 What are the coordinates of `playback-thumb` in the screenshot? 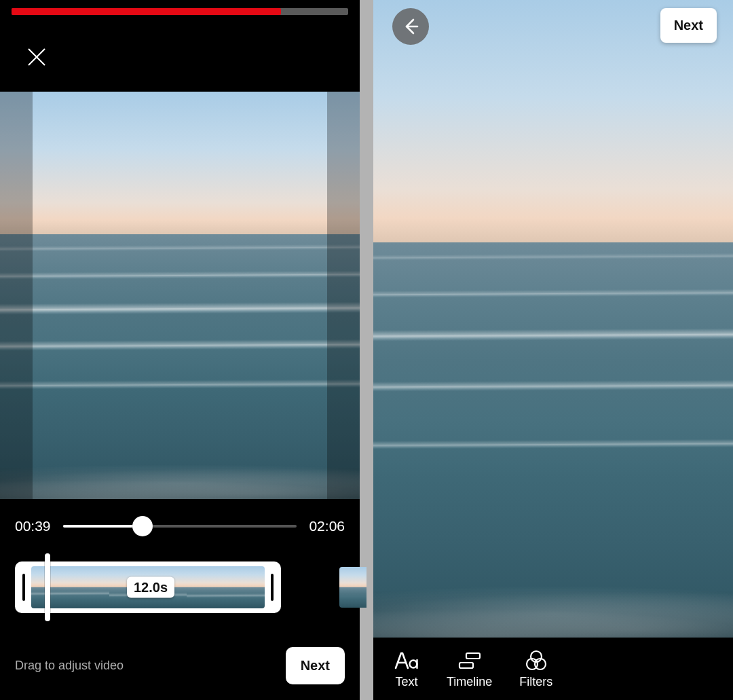 It's located at (143, 526).